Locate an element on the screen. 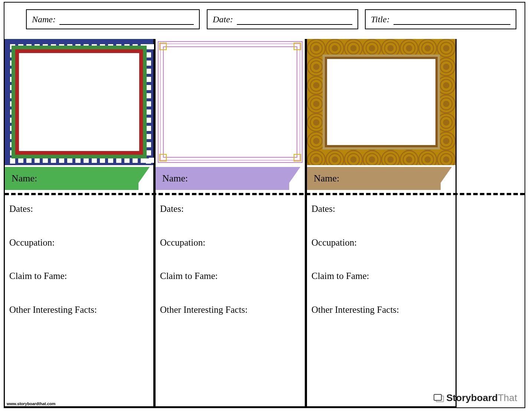  name-banner-1-label: Name: is located at coordinates (25, 178).